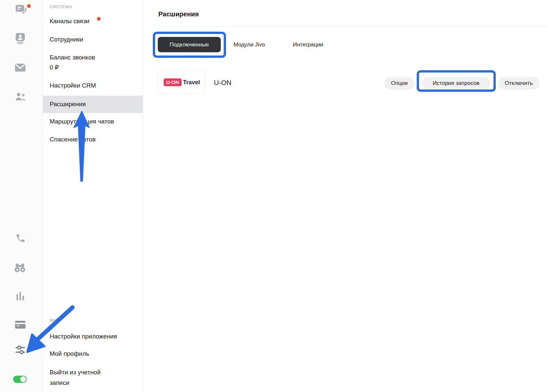 This screenshot has height=392, width=548. I want to click on call-balance-value: 0 ₽, so click(54, 68).